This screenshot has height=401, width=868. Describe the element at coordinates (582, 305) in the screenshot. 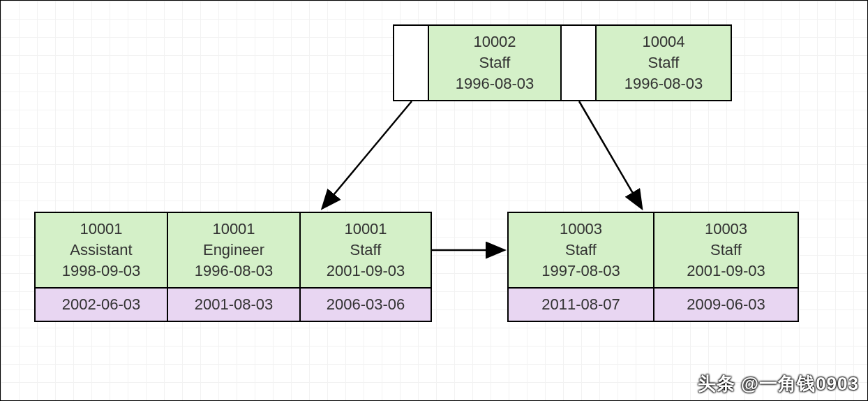

I see `right-footer-0: 2011-08-07` at that location.